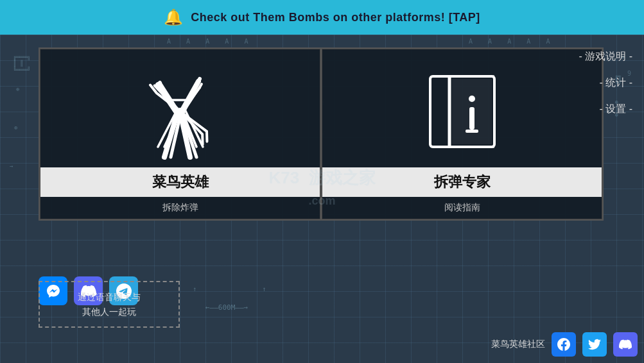 Image resolution: width=644 pixels, height=363 pixels. I want to click on novice-title: 菜鸟英雄, so click(180, 182).